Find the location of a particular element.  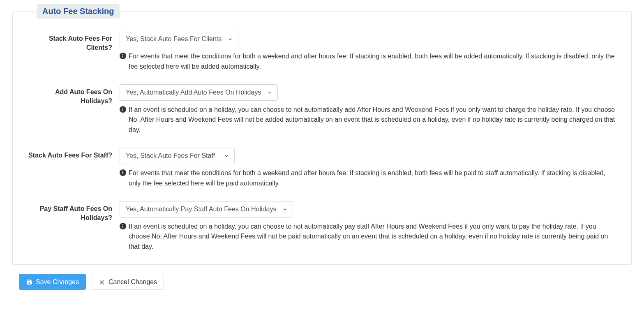

label-holidays-pay-staff: Pay Staff Auto Fees On Holidays? is located at coordinates (72, 212).